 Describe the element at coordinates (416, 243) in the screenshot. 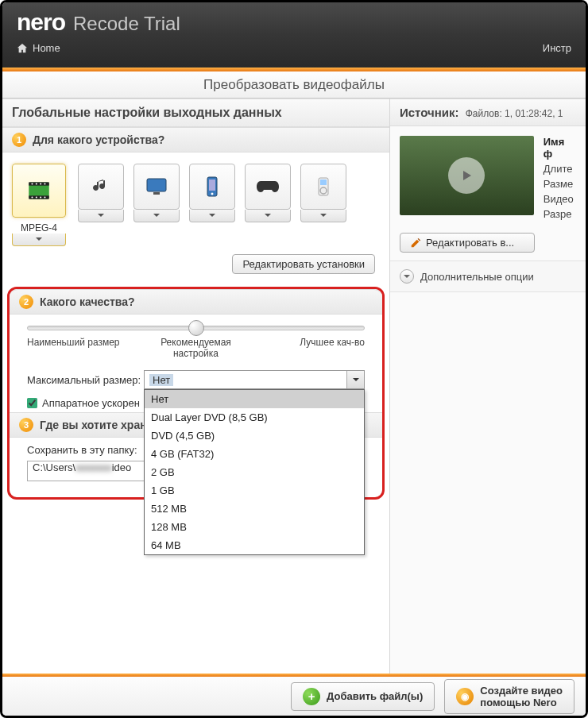

I see `pencil-icon` at that location.